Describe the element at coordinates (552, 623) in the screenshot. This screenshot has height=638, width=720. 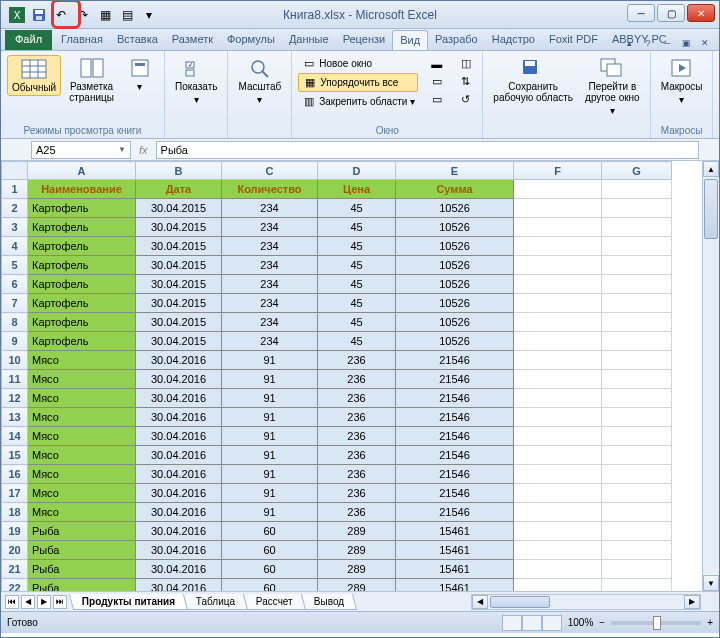
I see `view-pagebreak-button` at that location.